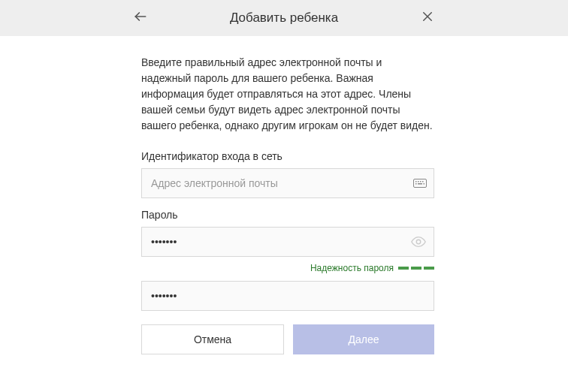  I want to click on next-button: Далее, so click(364, 339).